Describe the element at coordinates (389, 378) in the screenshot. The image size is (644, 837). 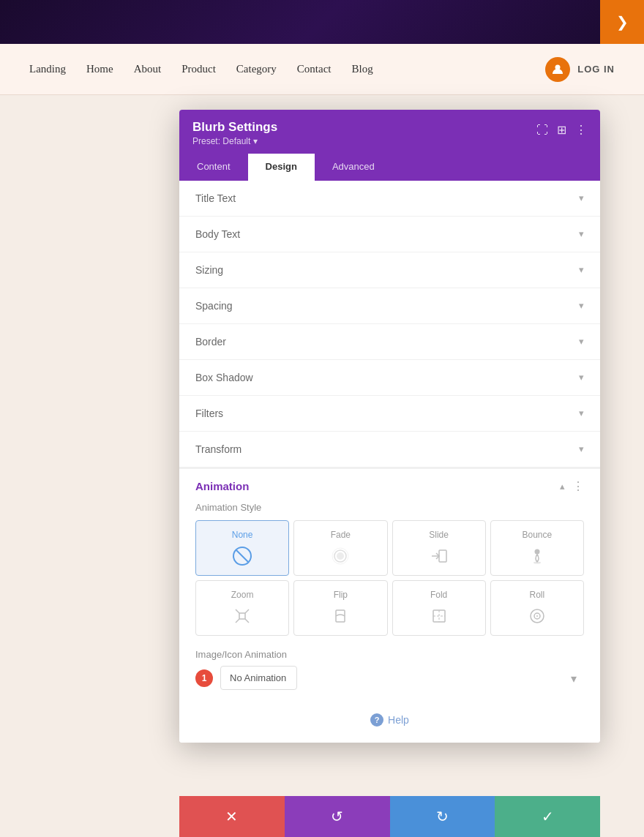
I see `section-box-shadow: Box Shadow ▾` at that location.